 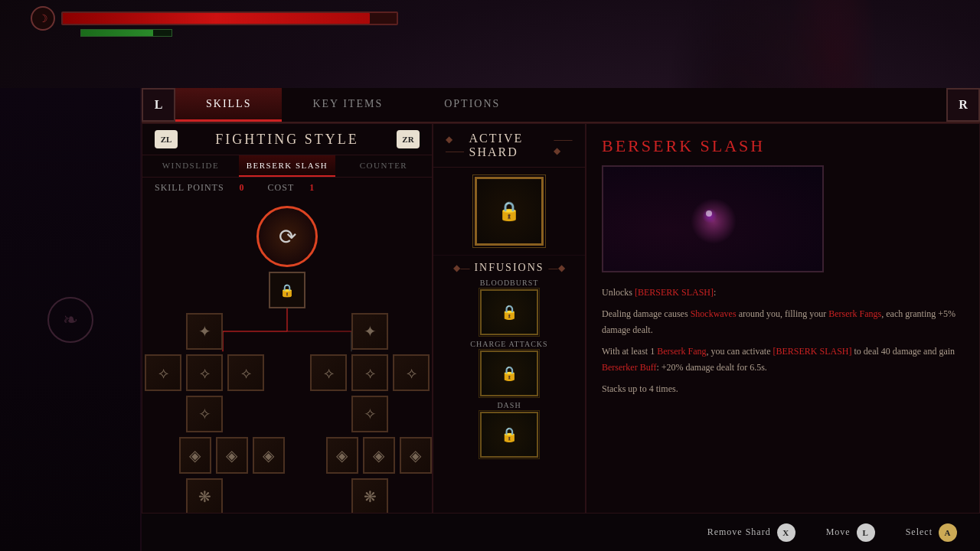 I want to click on middle-panel: ◆—— ACTIVE SHARD ——◆ 🔒 ◆— INFUSIONS —◆ B…, so click(x=510, y=337).